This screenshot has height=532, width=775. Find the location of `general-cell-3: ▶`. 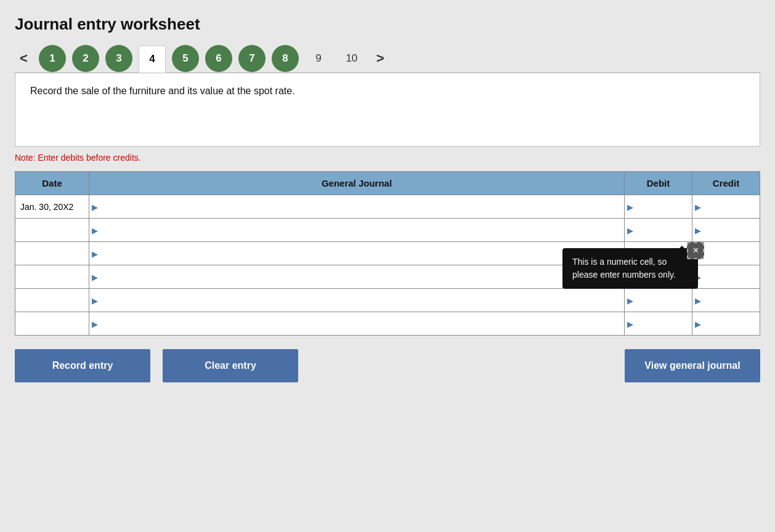

general-cell-3: ▶ is located at coordinates (357, 254).